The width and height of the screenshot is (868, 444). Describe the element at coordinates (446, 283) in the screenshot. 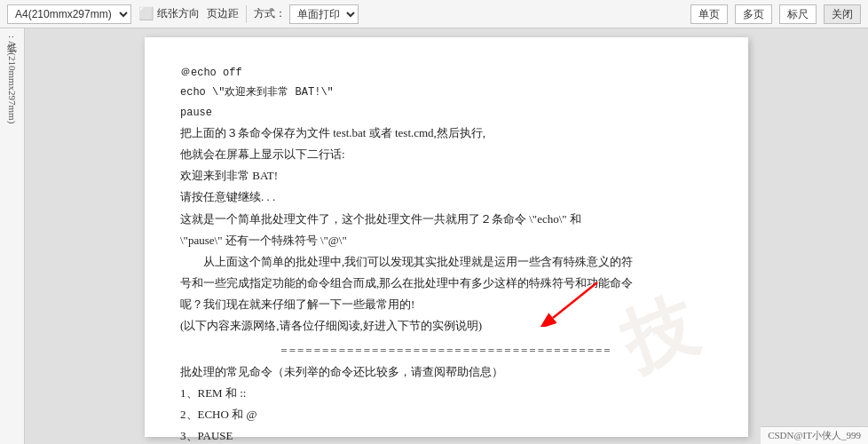

I see `para-combine: 号和一些完成指定功能的命令组合而成,那么在批处理中有多少这样的特殊符号和功能命令` at that location.